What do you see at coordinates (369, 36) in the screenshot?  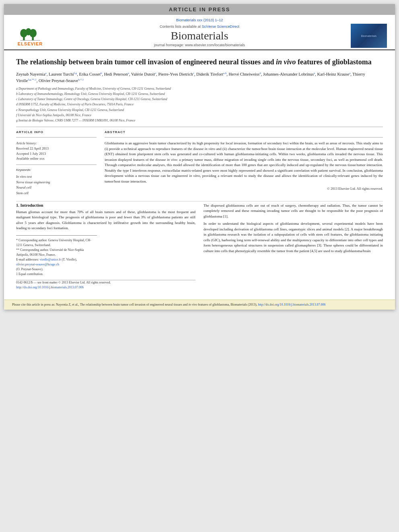 I see `biomaterials-logo-box: Biomaterials` at bounding box center [369, 36].